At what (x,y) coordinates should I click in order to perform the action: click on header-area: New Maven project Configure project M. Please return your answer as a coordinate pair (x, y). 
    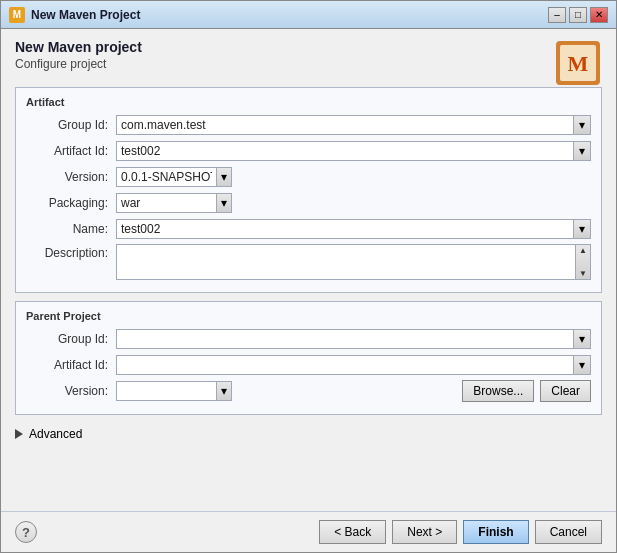
    Looking at the image, I should click on (308, 63).